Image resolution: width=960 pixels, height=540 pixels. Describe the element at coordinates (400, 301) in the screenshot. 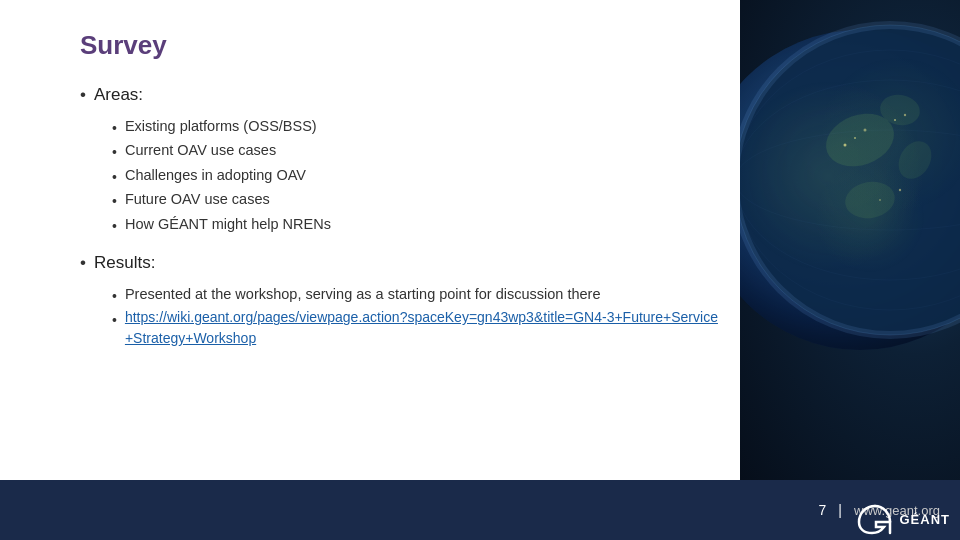

I see `results-section: • Results: • Presented at the workshop, …` at that location.